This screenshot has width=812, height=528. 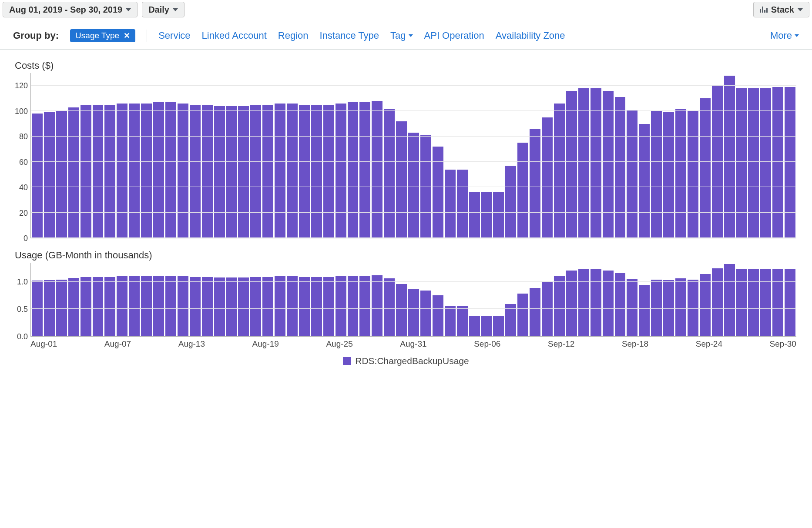 What do you see at coordinates (413, 299) in the screenshot?
I see `usage-bars` at bounding box center [413, 299].